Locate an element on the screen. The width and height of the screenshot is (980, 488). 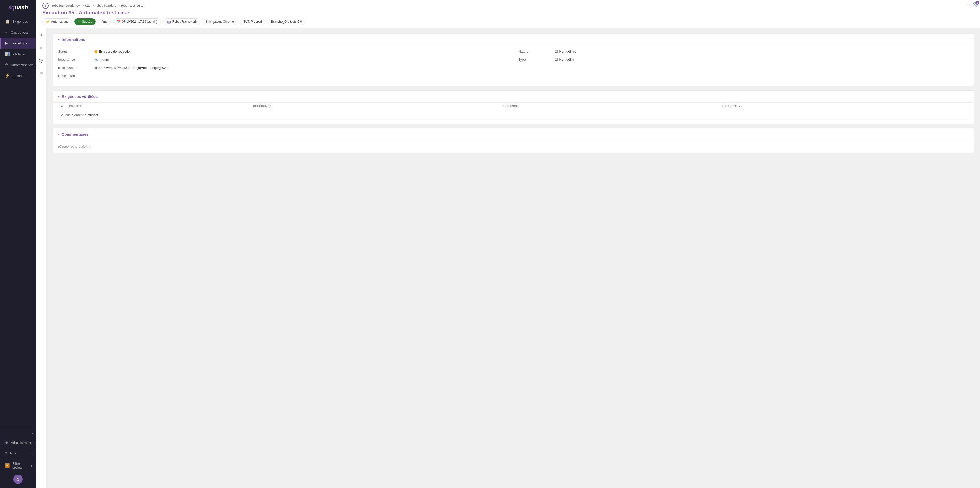
nature-label: Nature is located at coordinates (536, 52).